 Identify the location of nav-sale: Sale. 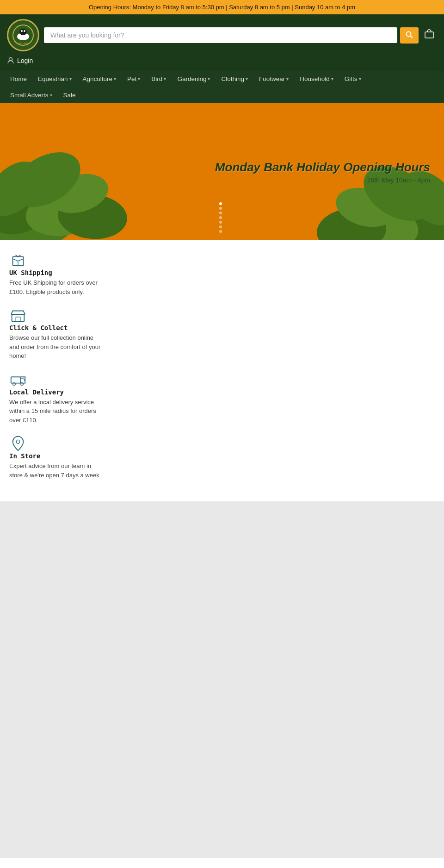
(69, 95).